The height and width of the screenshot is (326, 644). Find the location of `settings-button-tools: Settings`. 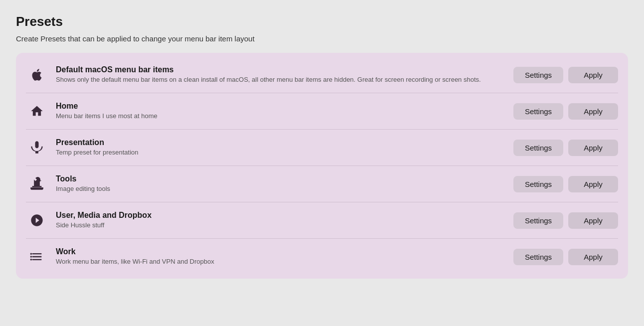

settings-button-tools: Settings is located at coordinates (538, 184).